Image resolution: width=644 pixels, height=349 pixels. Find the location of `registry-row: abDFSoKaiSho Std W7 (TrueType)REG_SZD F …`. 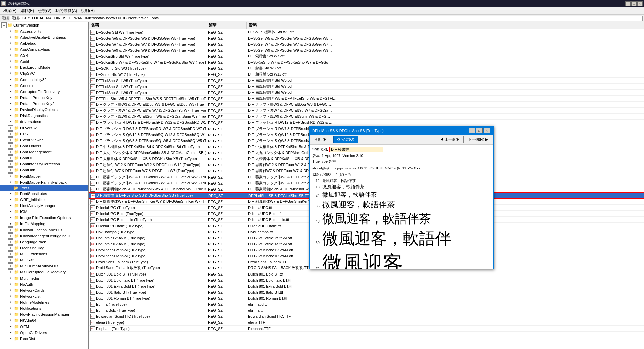

registry-row: abDFSoKaiSho Std W7 (TrueType)REG_SZD F … is located at coordinates (367, 56).